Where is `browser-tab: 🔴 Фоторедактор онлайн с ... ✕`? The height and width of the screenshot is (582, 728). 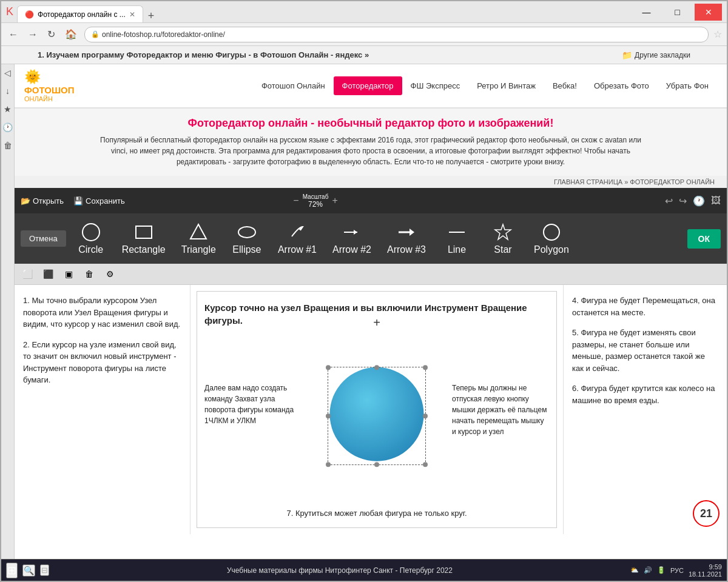 browser-tab: 🔴 Фоторедактор онлайн с ... ✕ is located at coordinates (80, 14).